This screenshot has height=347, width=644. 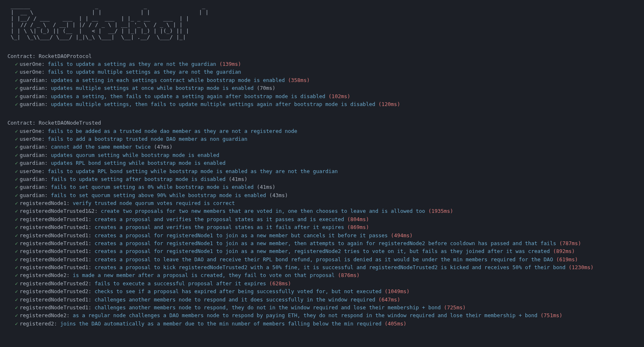 I want to click on contract-header: Contract: RocketDAOProtocol, so click(x=322, y=56).